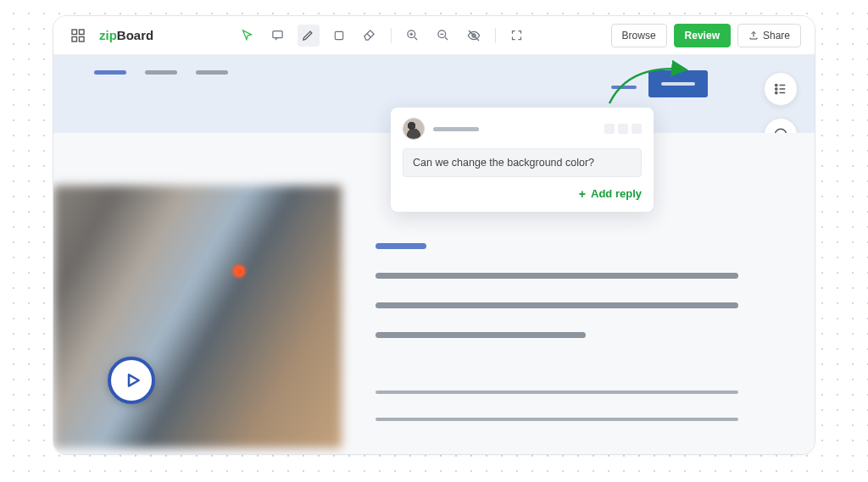 The image size is (868, 482). I want to click on cta-label-skel, so click(678, 84).